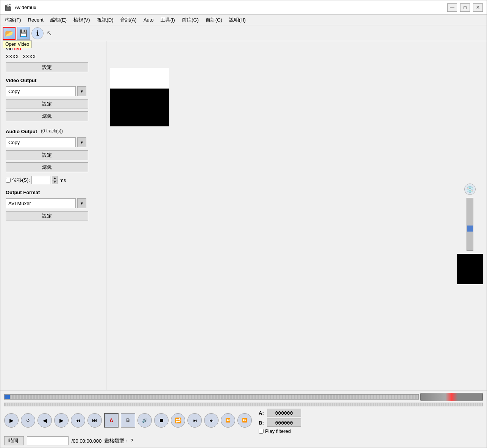 The height and width of the screenshot is (448, 487). I want to click on save-icon: 💾, so click(23, 33).